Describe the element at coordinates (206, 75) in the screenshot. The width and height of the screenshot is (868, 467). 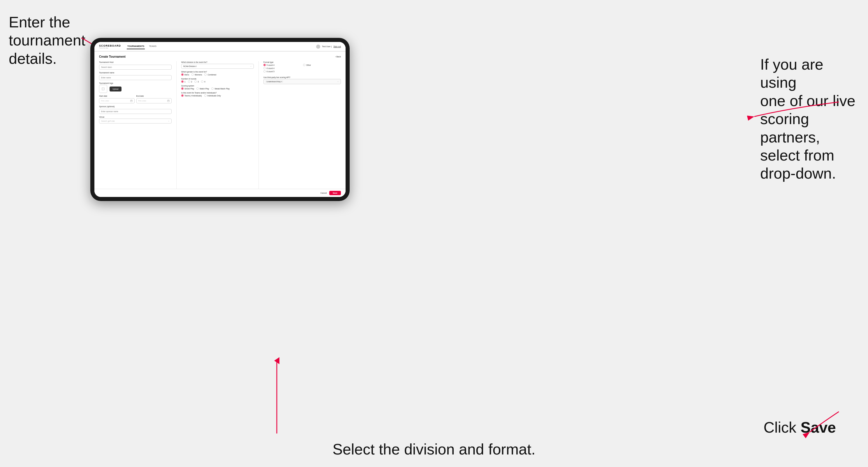
I see `gender-combined-radio` at that location.